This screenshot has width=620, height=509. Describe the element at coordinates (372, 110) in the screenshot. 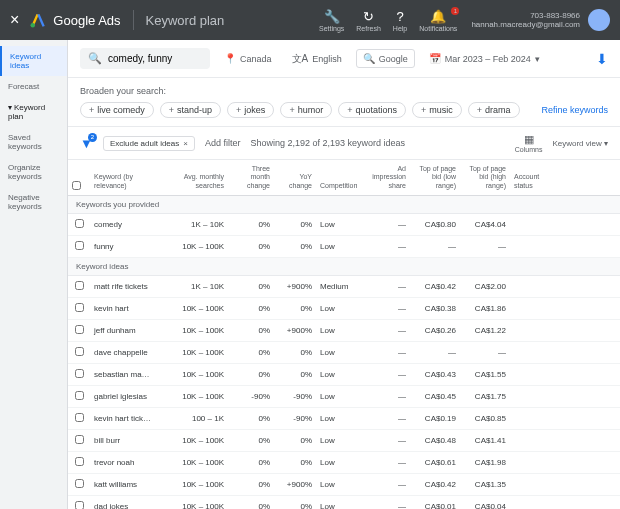

I see `chip-quotations: +quotations` at that location.